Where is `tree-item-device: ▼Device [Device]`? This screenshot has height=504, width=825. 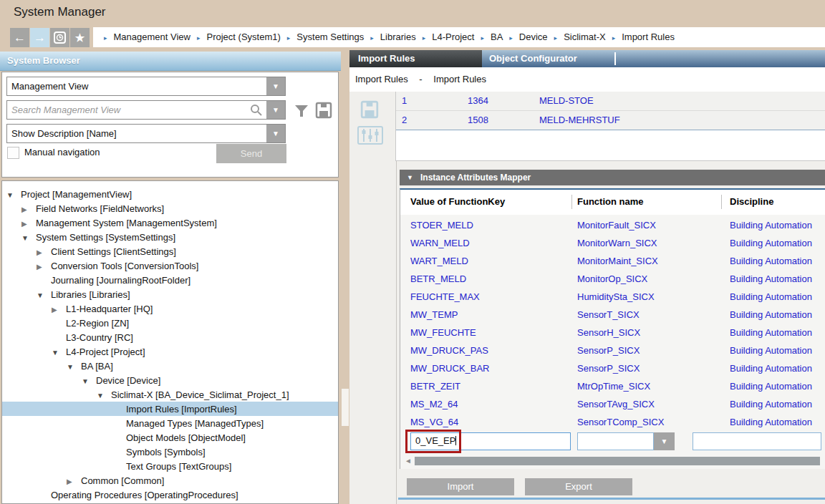 tree-item-device: ▼Device [Device] is located at coordinates (170, 380).